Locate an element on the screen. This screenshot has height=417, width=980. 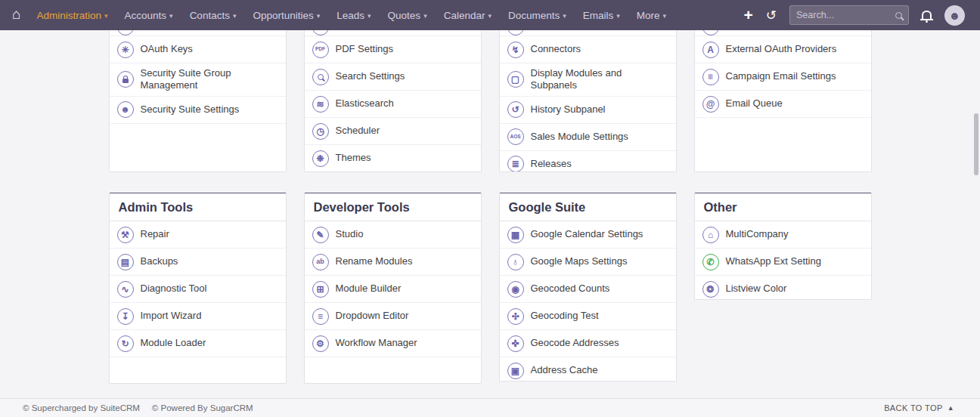
admin-link-whatsapp-ext-setting: ✆WhatsApp Ext Setting is located at coordinates (783, 262).